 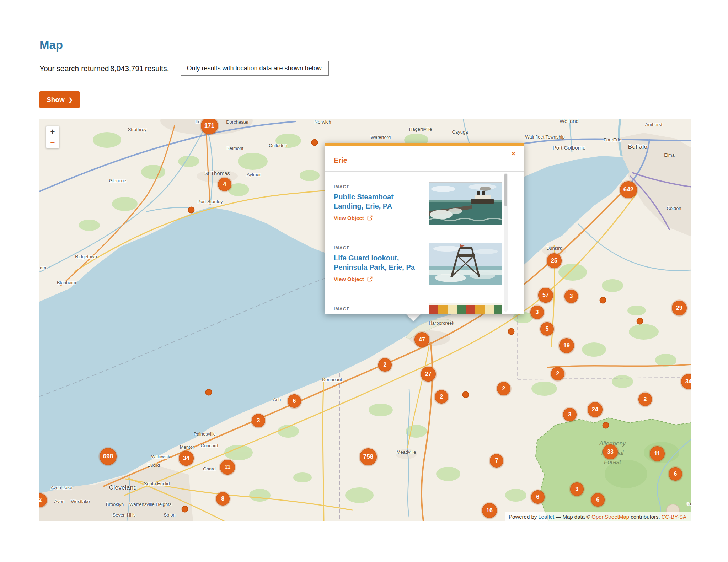 I want to click on cluster-marker: 8, so click(x=223, y=499).